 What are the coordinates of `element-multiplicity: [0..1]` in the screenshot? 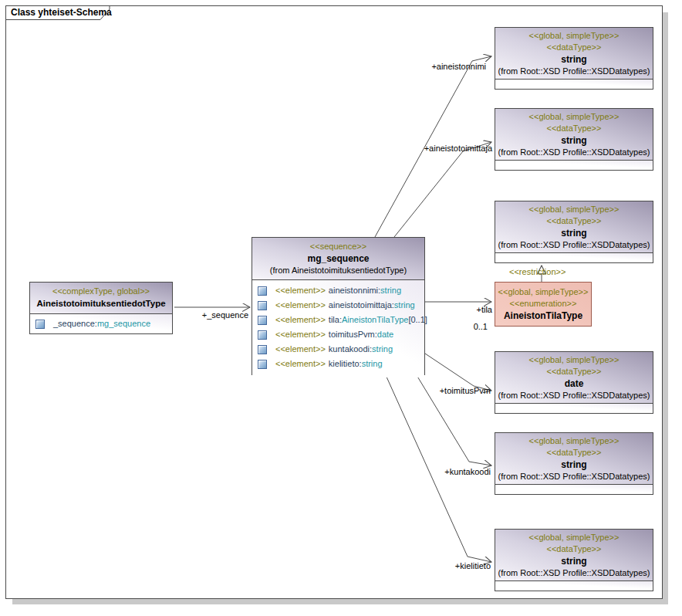 It's located at (417, 320).